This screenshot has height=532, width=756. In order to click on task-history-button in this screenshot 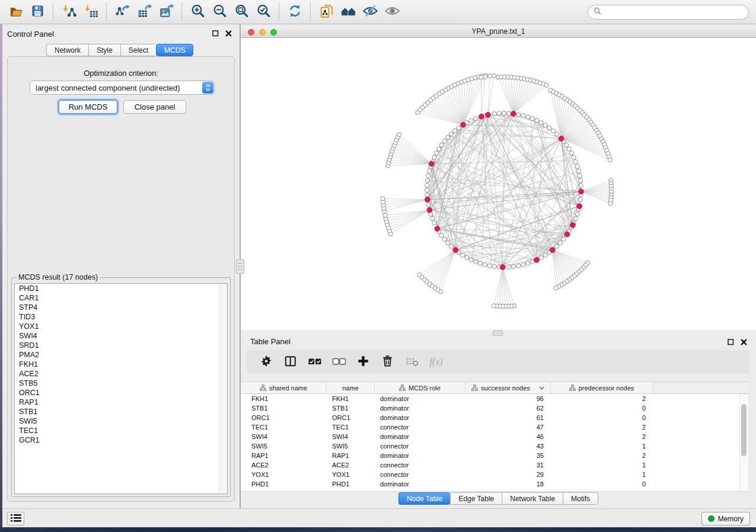, I will do `click(15, 519)`.